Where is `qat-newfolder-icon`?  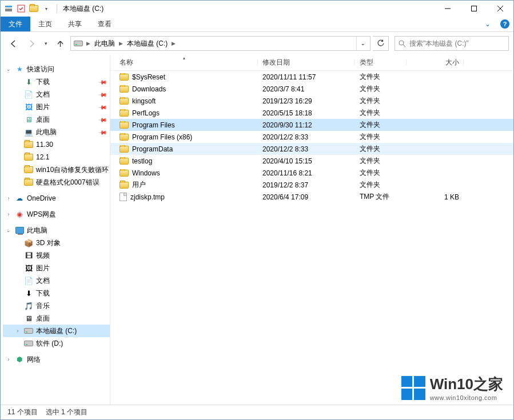
qat-newfolder-icon is located at coordinates (34, 9).